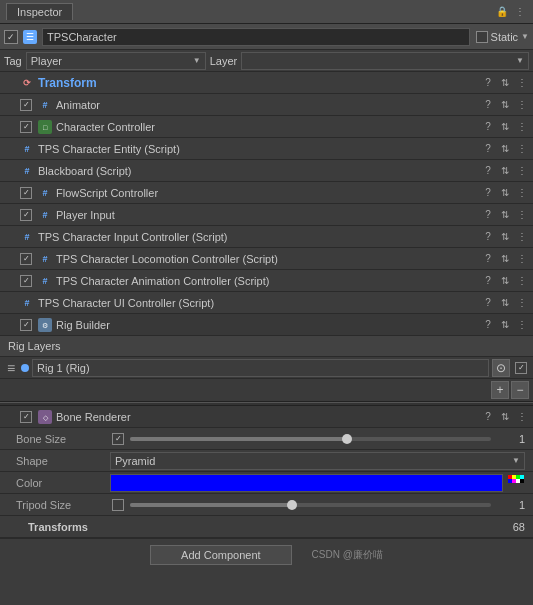 The height and width of the screenshot is (605, 533). What do you see at coordinates (260, 368) in the screenshot?
I see `rig-item-input` at bounding box center [260, 368].